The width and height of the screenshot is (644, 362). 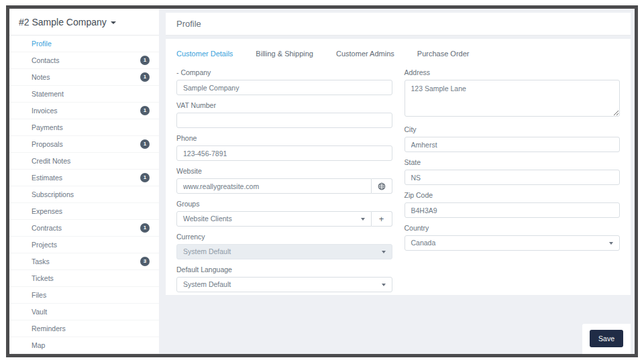 I want to click on sidebar-item-subscriptions: Subscriptions, so click(x=85, y=194).